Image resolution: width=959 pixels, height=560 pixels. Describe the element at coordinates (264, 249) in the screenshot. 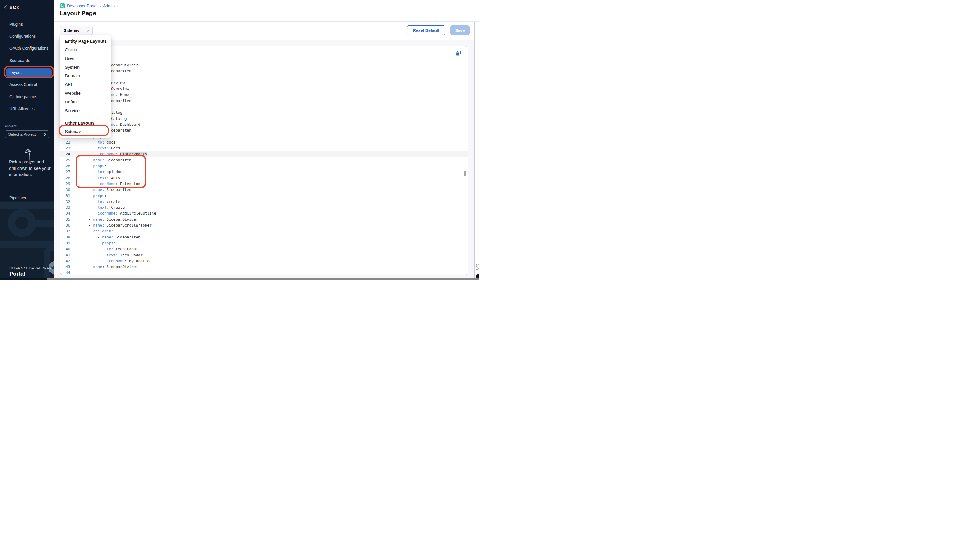

I see `code-line: 40to: tech-radar` at that location.